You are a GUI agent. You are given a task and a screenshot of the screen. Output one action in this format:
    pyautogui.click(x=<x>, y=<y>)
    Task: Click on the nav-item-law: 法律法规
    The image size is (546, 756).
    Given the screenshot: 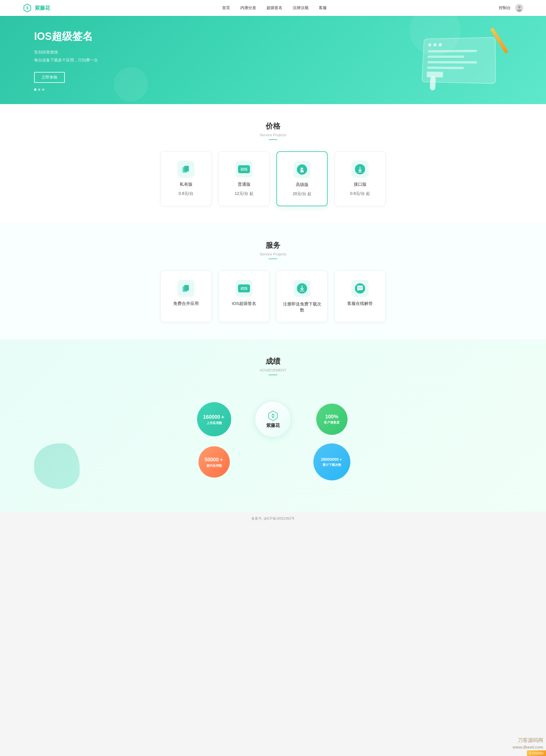 What is the action you would take?
    pyautogui.click(x=301, y=8)
    